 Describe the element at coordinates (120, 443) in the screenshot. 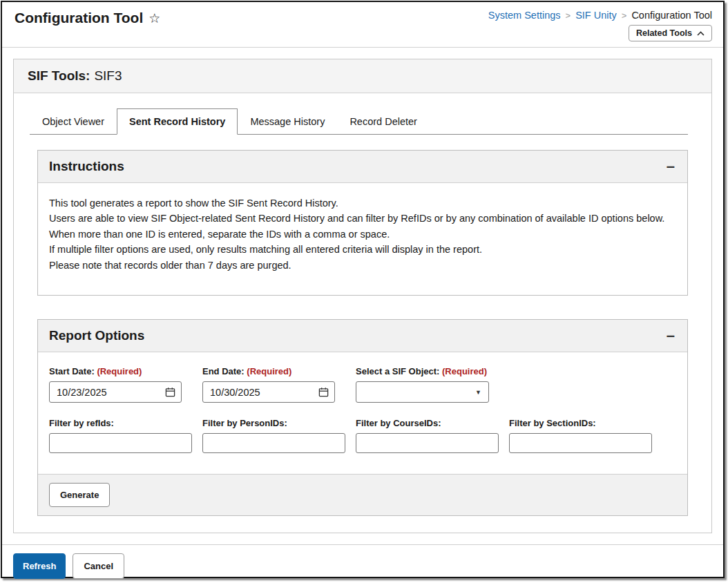

I see `refids-input` at that location.